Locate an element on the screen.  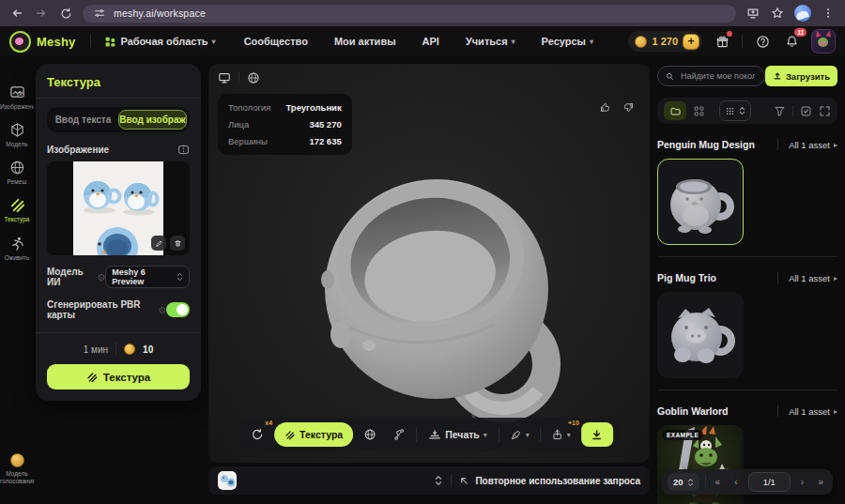
remesh-tool-button is located at coordinates (370, 435).